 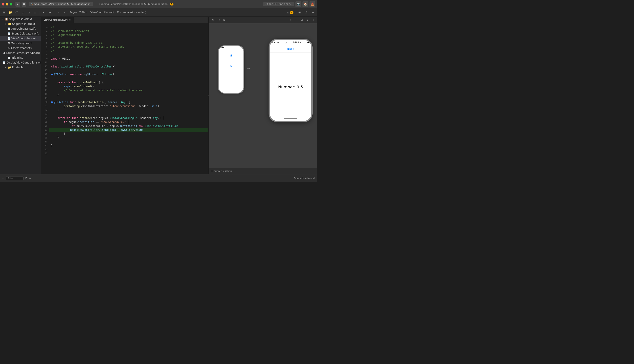 I want to click on refresh-button: ↺, so click(x=17, y=12).